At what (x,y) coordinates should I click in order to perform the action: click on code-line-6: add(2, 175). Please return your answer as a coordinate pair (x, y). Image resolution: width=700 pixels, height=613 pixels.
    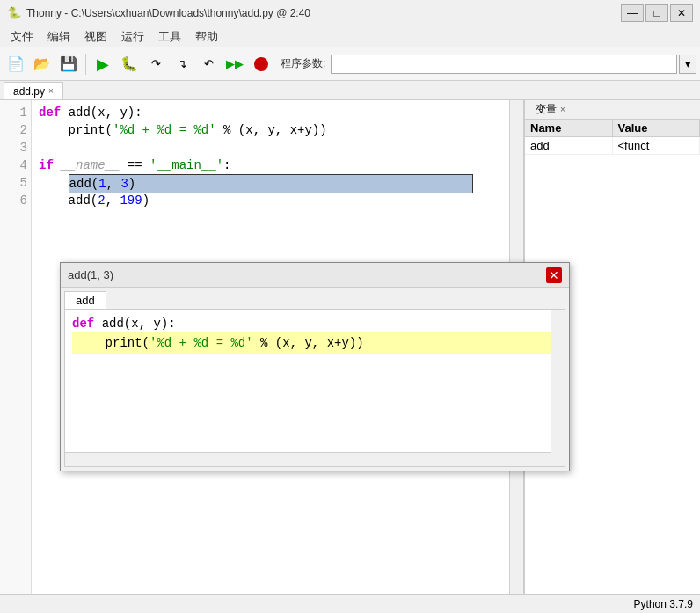
    Looking at the image, I should click on (271, 201).